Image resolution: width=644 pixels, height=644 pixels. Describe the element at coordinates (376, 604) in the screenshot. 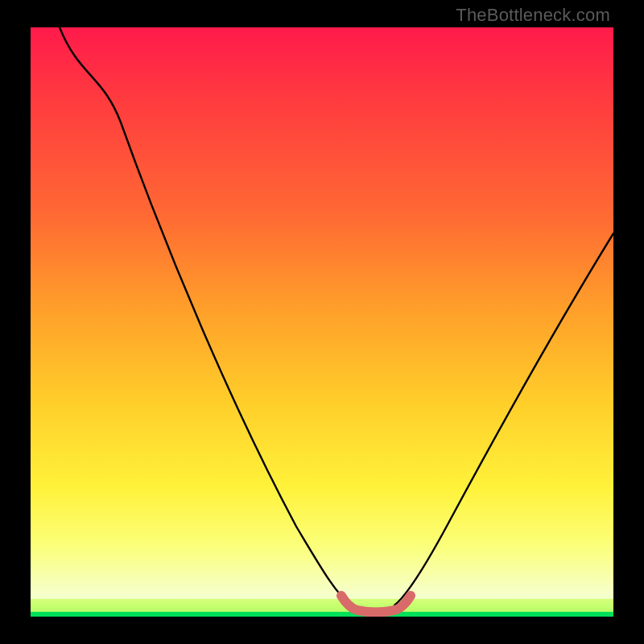

I see `minimum-highlight` at that location.